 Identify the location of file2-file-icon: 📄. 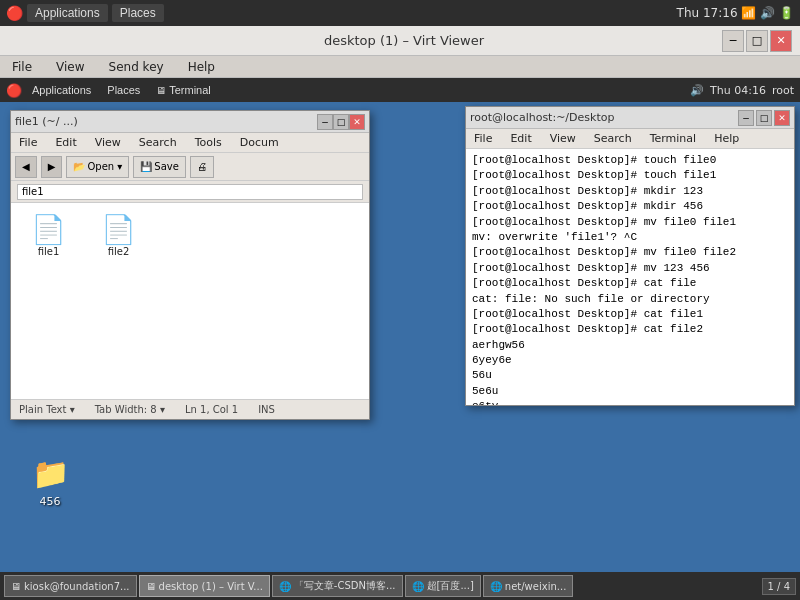
(118, 230).